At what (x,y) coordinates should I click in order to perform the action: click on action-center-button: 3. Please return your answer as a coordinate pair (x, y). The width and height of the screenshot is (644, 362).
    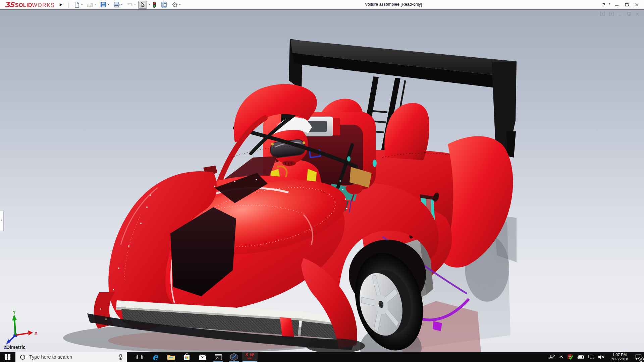
    Looking at the image, I should click on (638, 357).